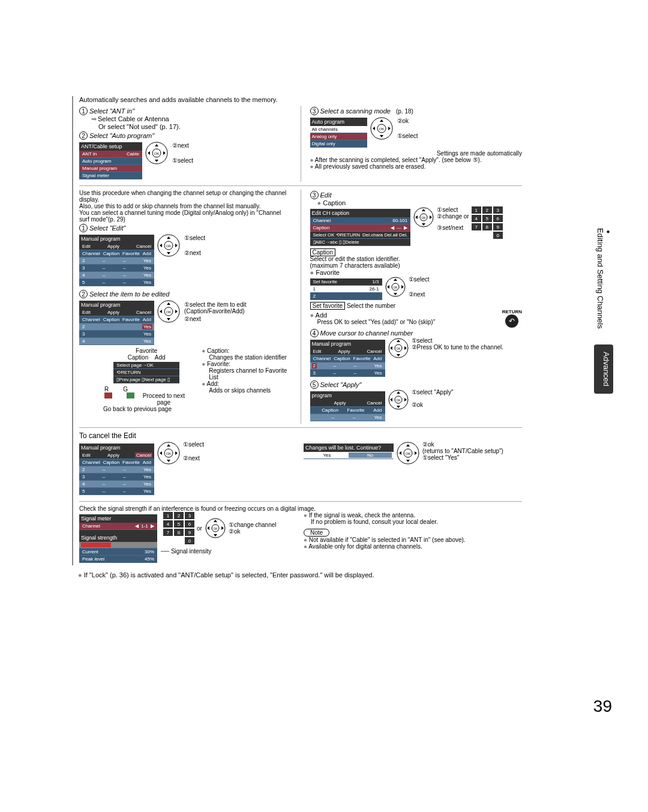 The image size is (648, 812). I want to click on s1-title: Select "ANT in", so click(112, 111).